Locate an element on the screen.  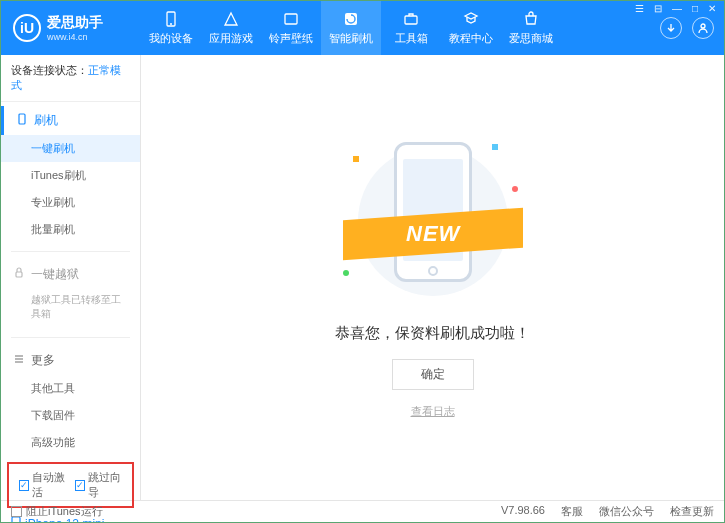
lock-icon is located at coordinates (19, 274).